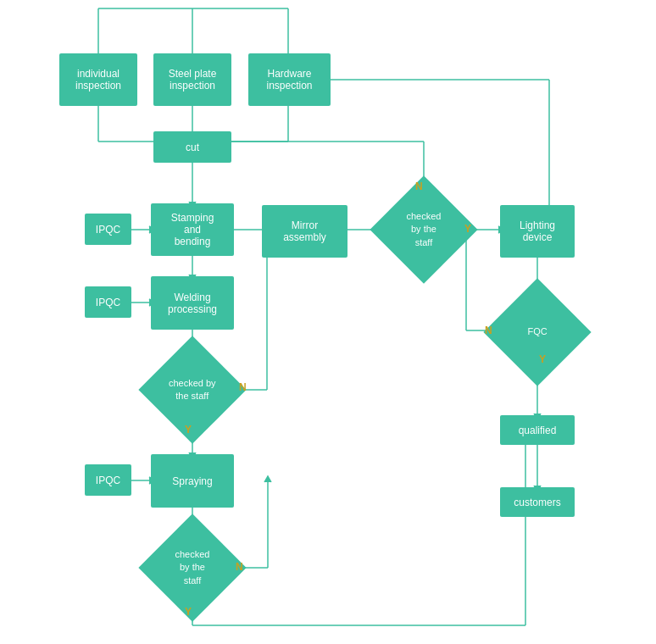 The height and width of the screenshot is (644, 656). What do you see at coordinates (192, 568) in the screenshot?
I see `check3-diamond: checkedby thestaff` at bounding box center [192, 568].